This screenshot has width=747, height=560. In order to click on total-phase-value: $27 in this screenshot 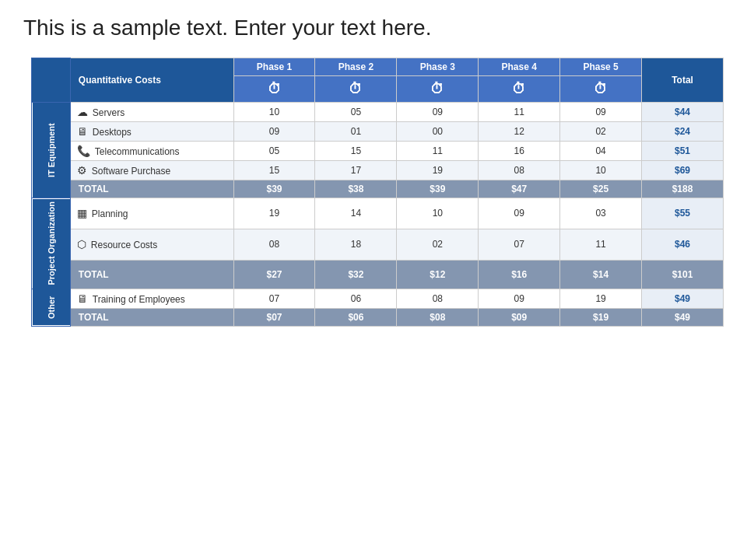, I will do `click(274, 274)`.